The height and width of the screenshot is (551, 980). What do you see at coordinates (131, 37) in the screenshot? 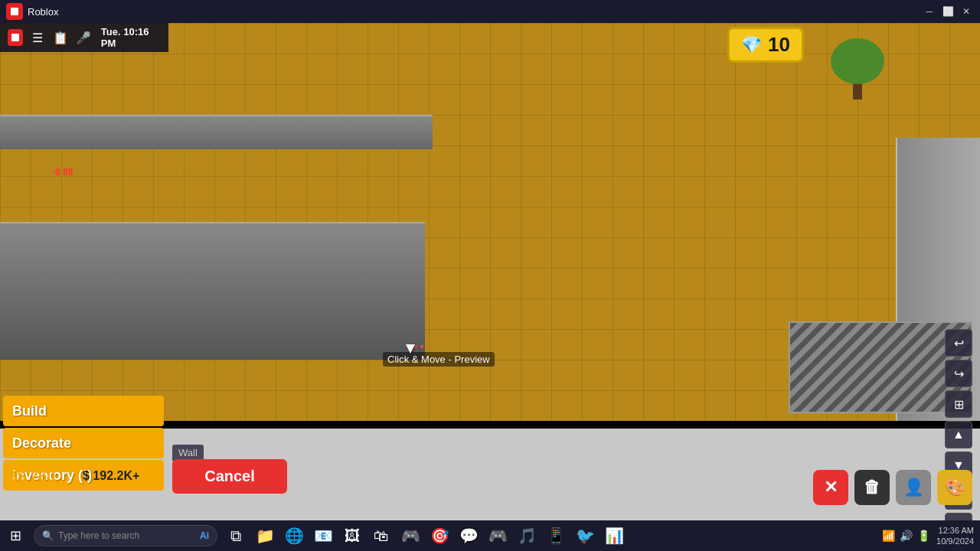
I see `datetime-display: Tue. 10:16 PM` at bounding box center [131, 37].